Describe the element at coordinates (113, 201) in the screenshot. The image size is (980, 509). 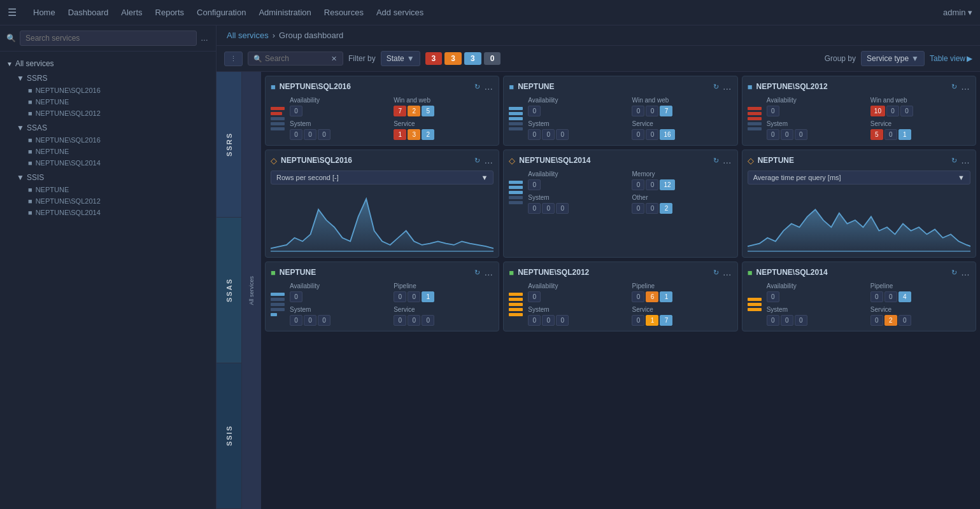
I see `sidebar-item-ssis-sql2012: ■ NEPTUNE\SQL2012` at that location.